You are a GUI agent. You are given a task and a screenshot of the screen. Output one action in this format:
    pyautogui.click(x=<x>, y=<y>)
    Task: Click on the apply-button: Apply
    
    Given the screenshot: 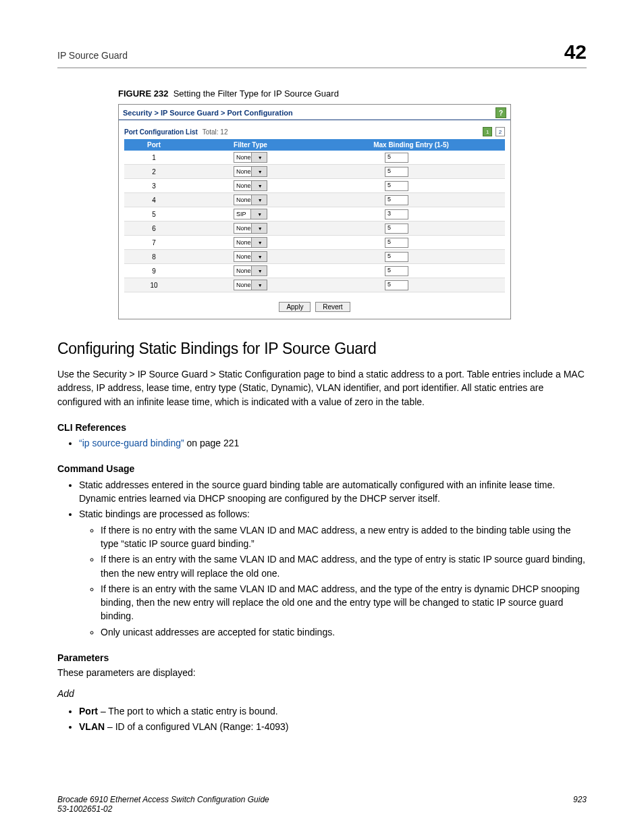 What is the action you would take?
    pyautogui.click(x=294, y=307)
    